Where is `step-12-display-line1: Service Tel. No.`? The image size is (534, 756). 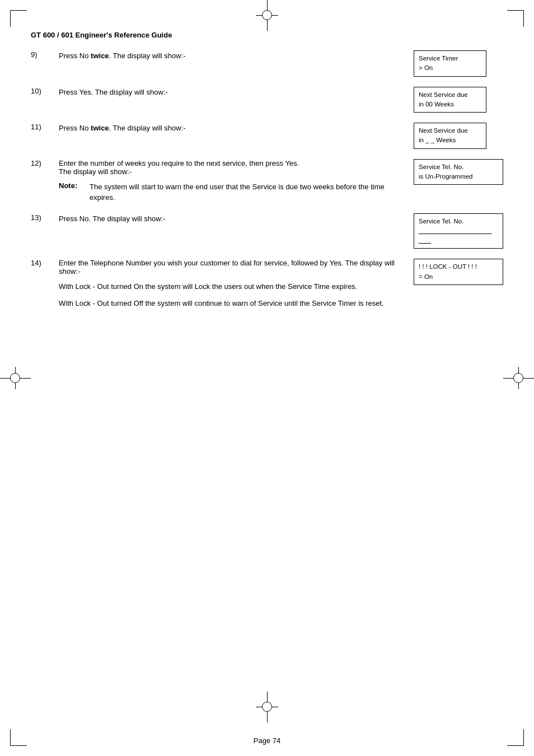
step-12-display-line1: Service Tel. No. is located at coordinates (458, 167).